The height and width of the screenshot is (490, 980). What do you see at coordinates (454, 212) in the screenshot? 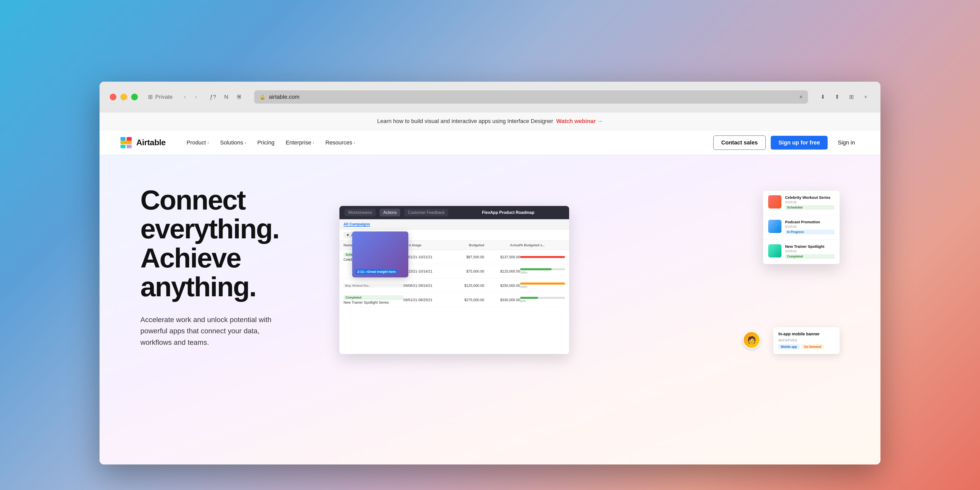
I see `panel-header: Workstreams Actions Customer Feedback Fl…` at bounding box center [454, 212].